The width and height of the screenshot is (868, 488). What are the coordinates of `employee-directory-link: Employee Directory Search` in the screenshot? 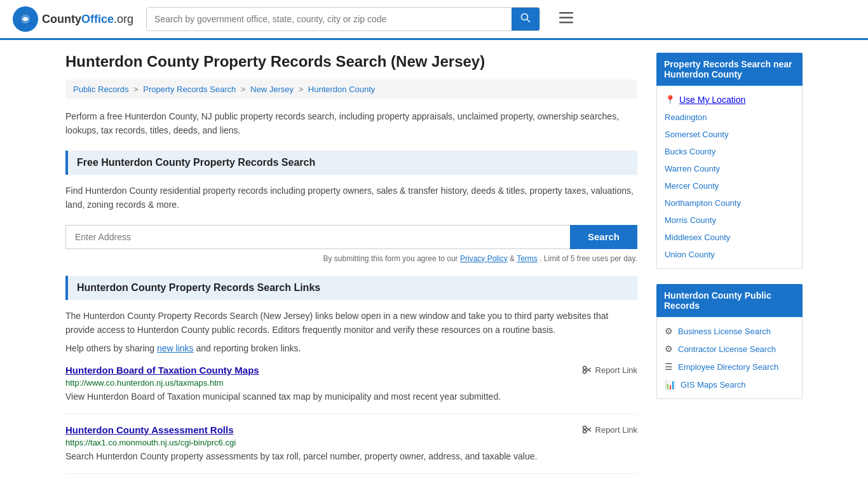 It's located at (728, 367).